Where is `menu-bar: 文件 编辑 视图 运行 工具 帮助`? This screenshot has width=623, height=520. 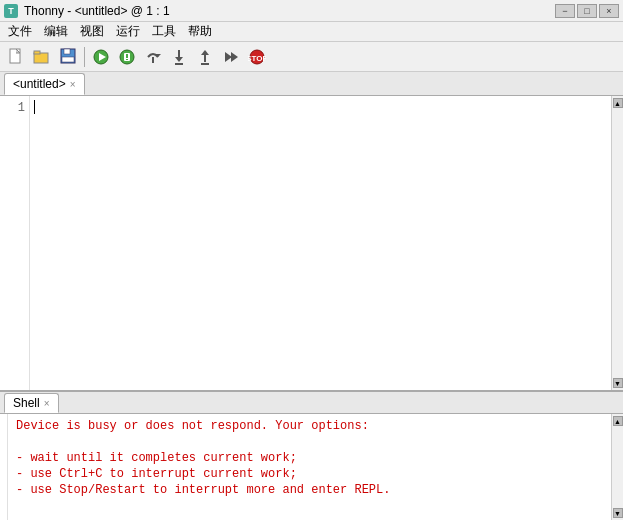 menu-bar: 文件 编辑 视图 运行 工具 帮助 is located at coordinates (312, 32).